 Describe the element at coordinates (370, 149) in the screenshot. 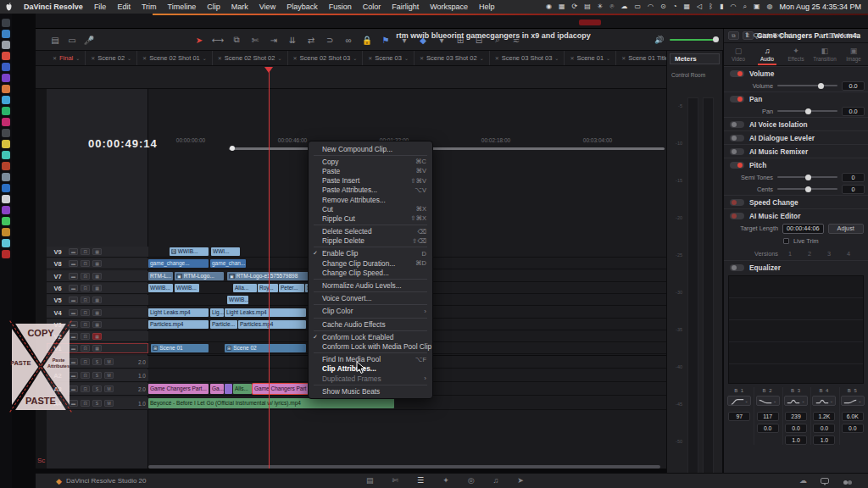

I see `context-menu-item-new-compound-clip-: New Compound Clip...` at that location.